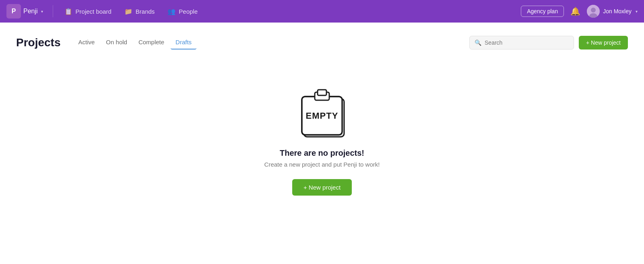 The width and height of the screenshot is (644, 264). What do you see at coordinates (543, 11) in the screenshot?
I see `agency-plan-button: Agency plan` at bounding box center [543, 11].